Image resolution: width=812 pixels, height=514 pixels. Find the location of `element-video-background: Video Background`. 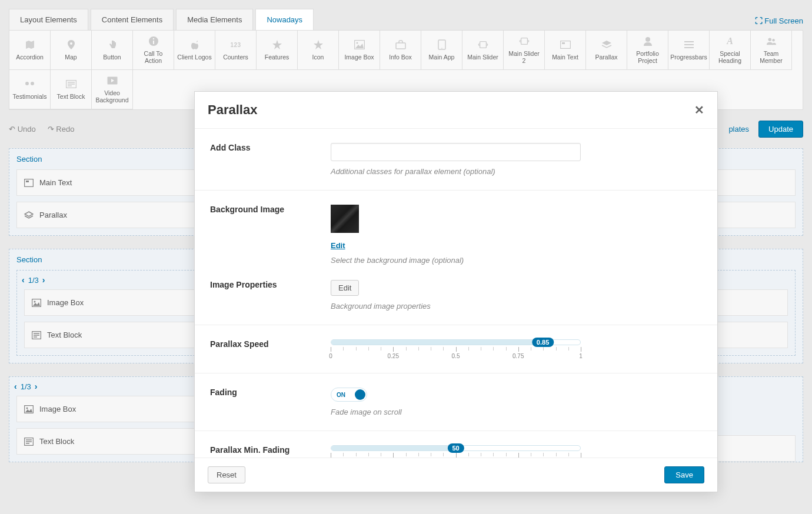

element-video-background: Video Background is located at coordinates (112, 89).